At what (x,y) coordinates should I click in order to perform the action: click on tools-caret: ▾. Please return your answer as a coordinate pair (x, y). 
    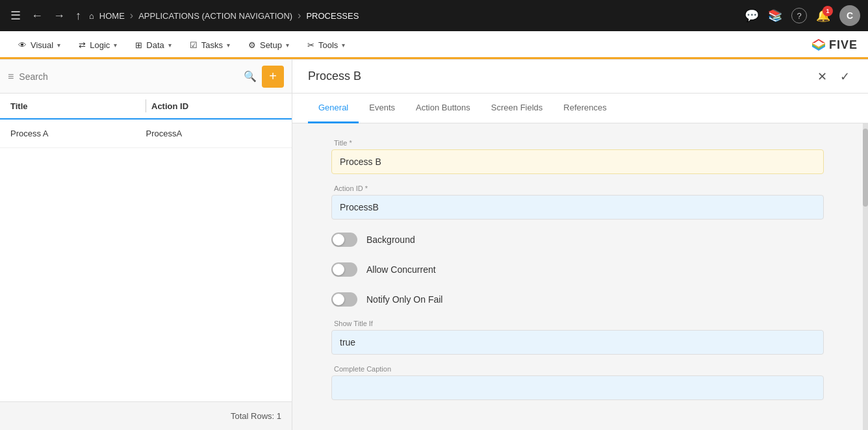
    Looking at the image, I should click on (343, 45).